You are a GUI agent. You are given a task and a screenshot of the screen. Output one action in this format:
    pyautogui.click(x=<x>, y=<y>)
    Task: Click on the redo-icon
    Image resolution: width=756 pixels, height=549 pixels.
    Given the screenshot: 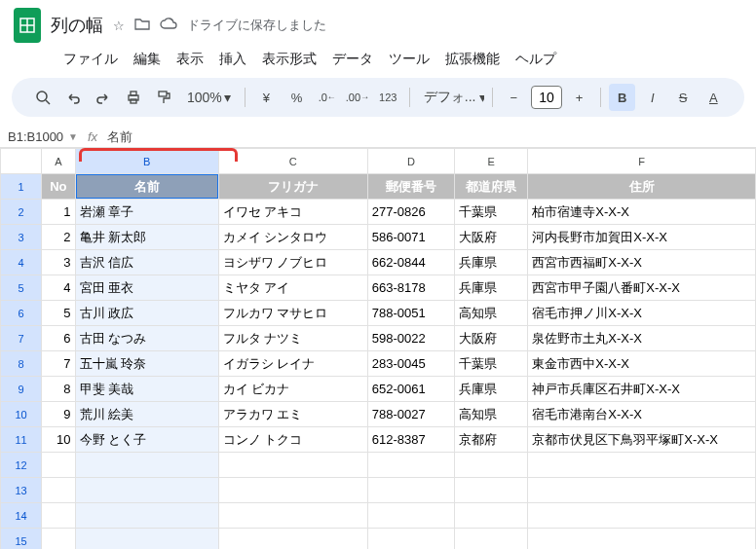 What is the action you would take?
    pyautogui.click(x=103, y=97)
    